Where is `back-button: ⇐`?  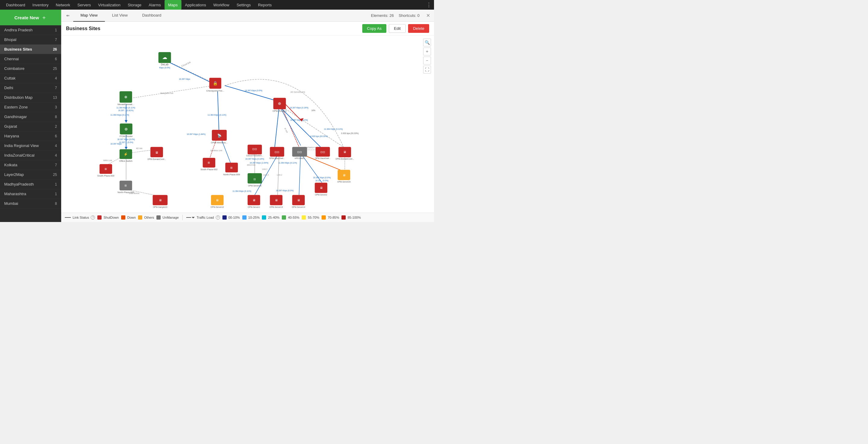
back-button: ⇐ is located at coordinates (68, 15).